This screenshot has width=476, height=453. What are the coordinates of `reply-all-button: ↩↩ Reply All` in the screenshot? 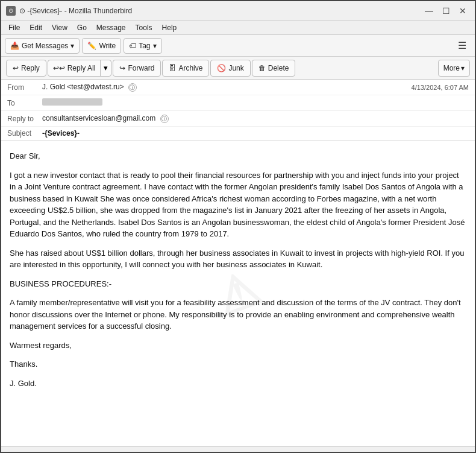 It's located at (75, 68).